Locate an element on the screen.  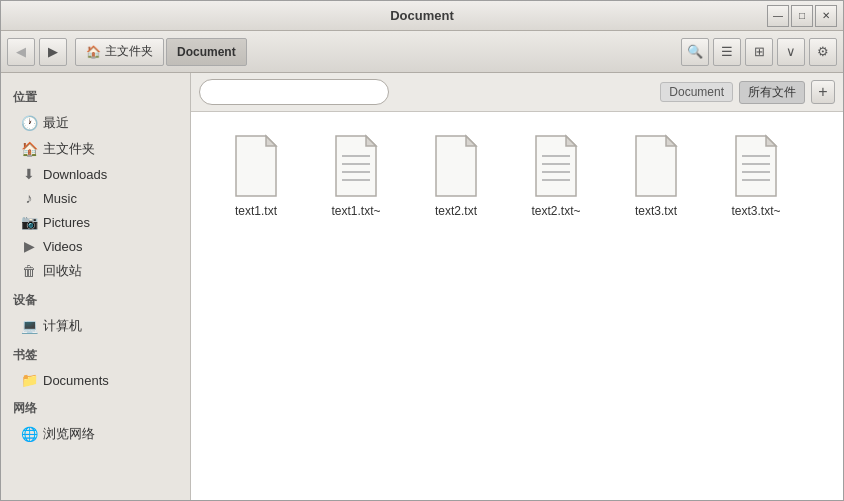
back-button: ◀ is located at coordinates (21, 52).